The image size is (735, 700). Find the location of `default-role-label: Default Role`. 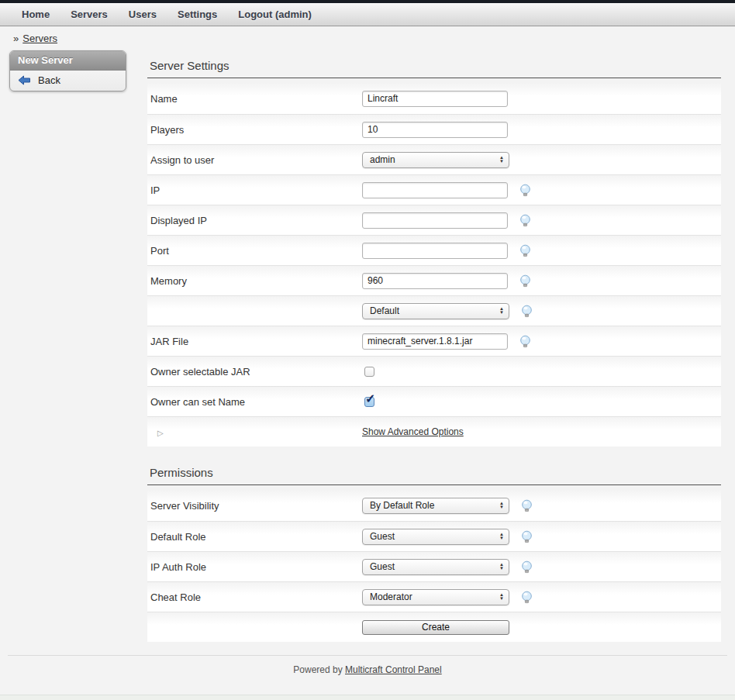

default-role-label: Default Role is located at coordinates (254, 536).